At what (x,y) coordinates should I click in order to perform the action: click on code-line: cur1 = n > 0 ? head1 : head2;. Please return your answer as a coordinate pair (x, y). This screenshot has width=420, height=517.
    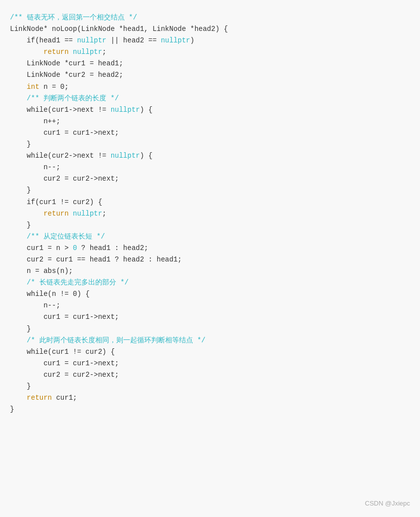
    Looking at the image, I should click on (210, 249).